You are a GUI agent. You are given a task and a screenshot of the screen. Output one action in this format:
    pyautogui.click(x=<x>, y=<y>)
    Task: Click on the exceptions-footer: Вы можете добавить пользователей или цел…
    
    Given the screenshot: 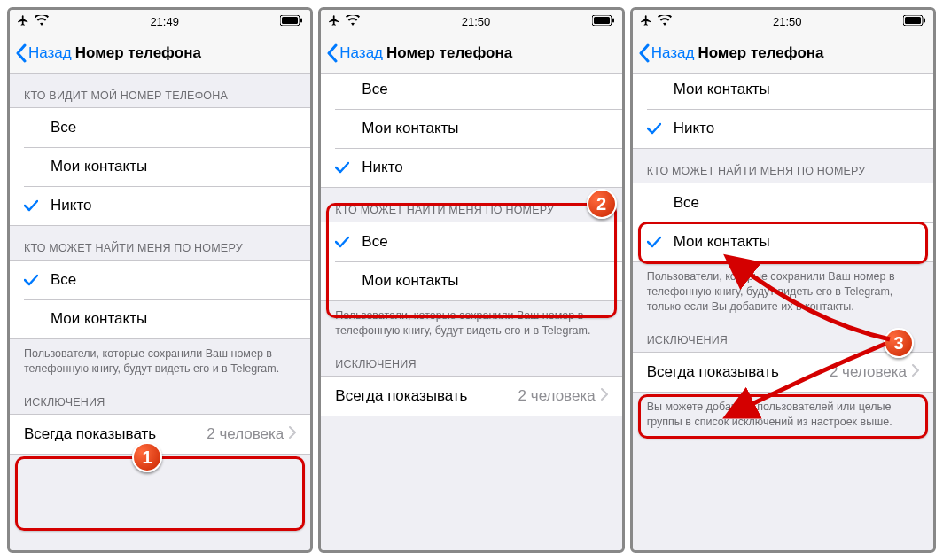 What is the action you would take?
    pyautogui.click(x=783, y=413)
    